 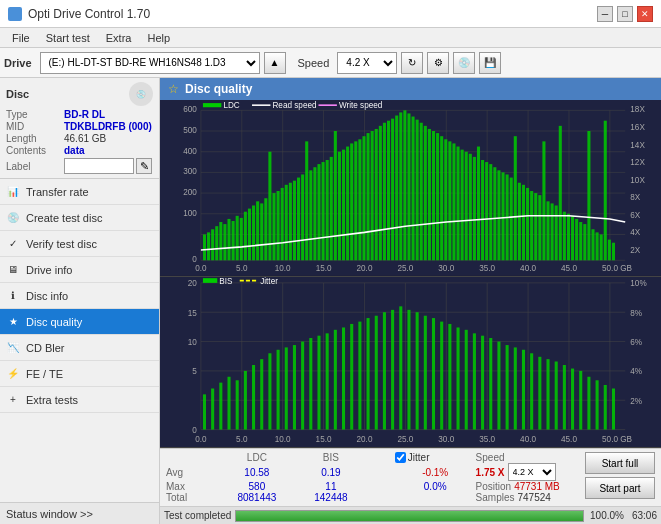 I want to click on drive-icon: 🖥, so click(x=13, y=270).